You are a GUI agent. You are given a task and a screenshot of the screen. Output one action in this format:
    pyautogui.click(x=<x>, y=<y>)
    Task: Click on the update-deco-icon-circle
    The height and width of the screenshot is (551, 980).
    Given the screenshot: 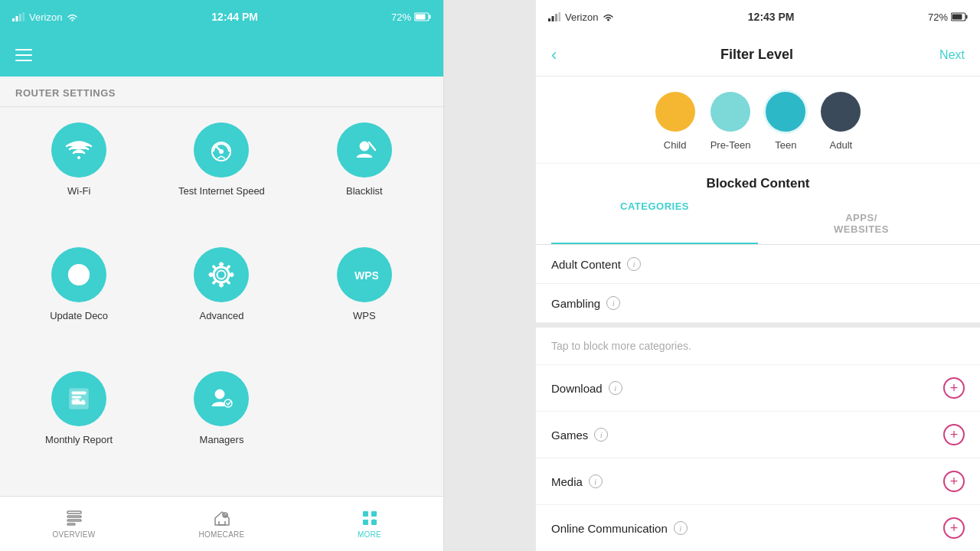 What is the action you would take?
    pyautogui.click(x=79, y=275)
    